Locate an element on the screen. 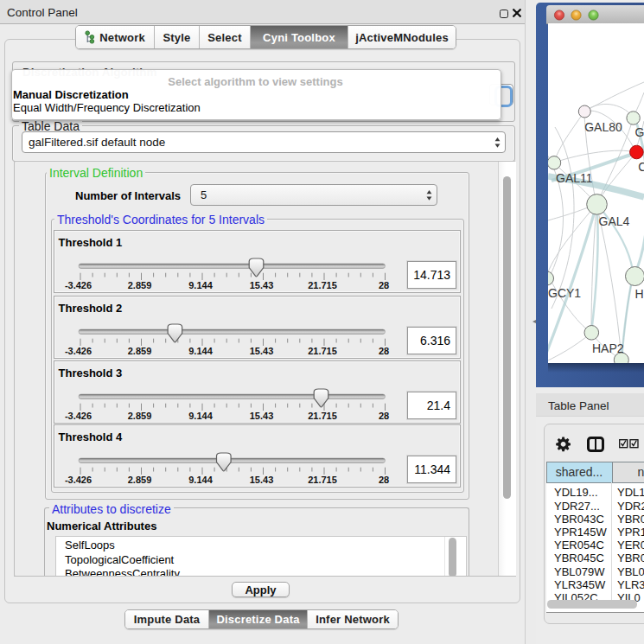 The height and width of the screenshot is (644, 644). svg-text: GAL4 is located at coordinates (615, 221).